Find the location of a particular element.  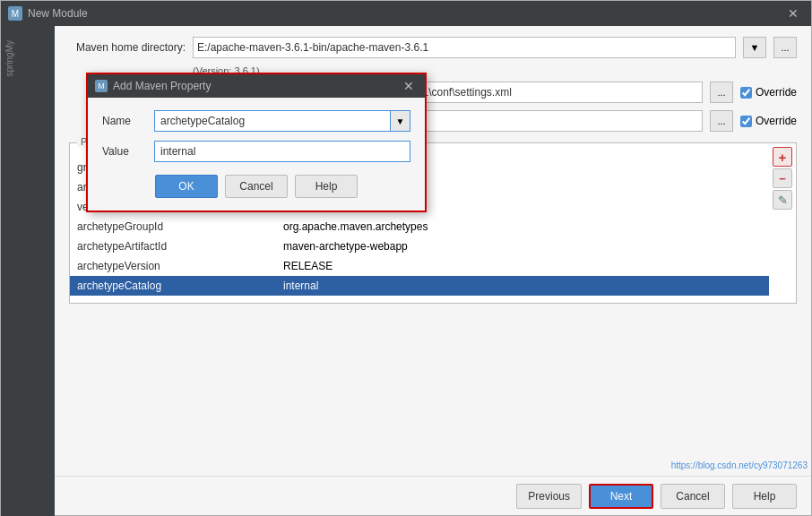

remove-property-button: − is located at coordinates (782, 178).